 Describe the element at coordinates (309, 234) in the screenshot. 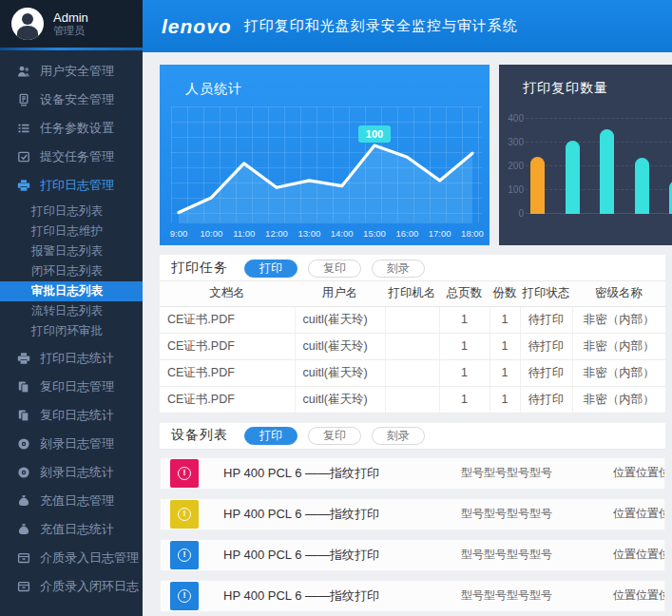

I see `svg-text: 13:00` at that location.